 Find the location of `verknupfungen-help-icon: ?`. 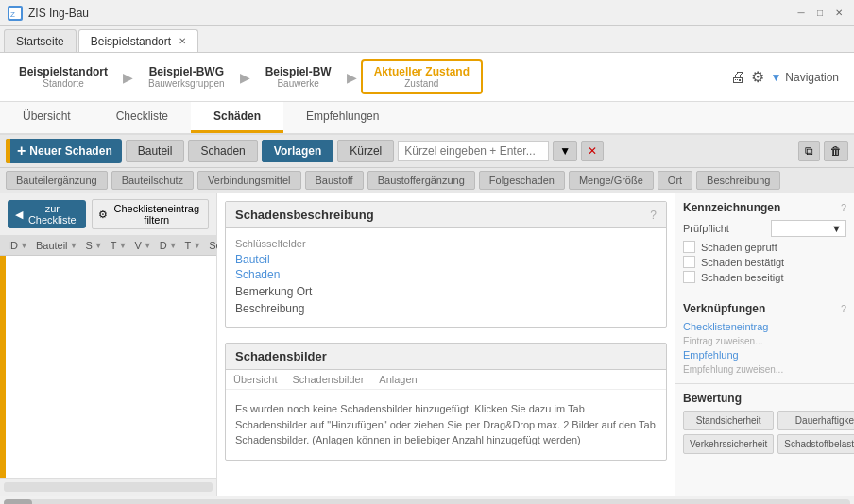

verknupfungen-help-icon: ? is located at coordinates (844, 309).